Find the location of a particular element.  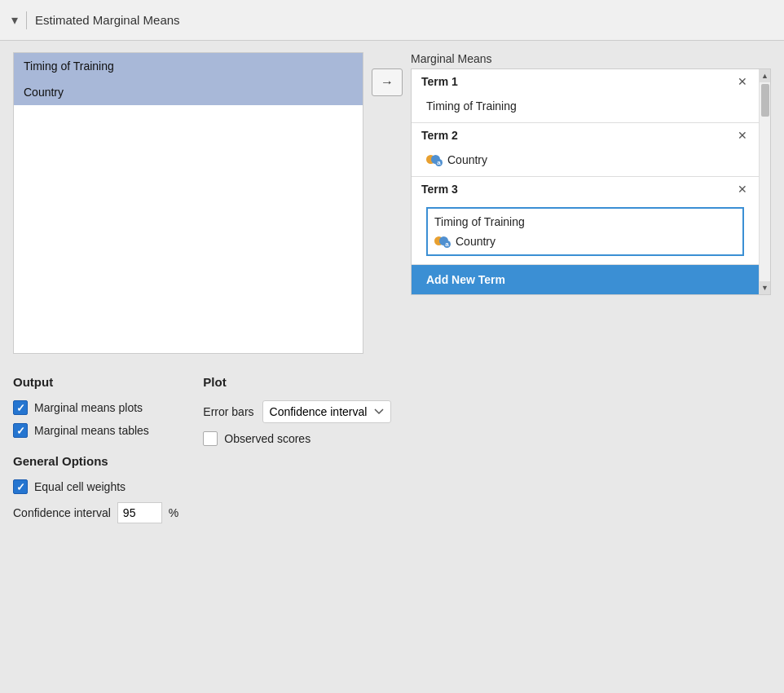

marginal-means-plots-checkbox: ✓ is located at coordinates (20, 408).